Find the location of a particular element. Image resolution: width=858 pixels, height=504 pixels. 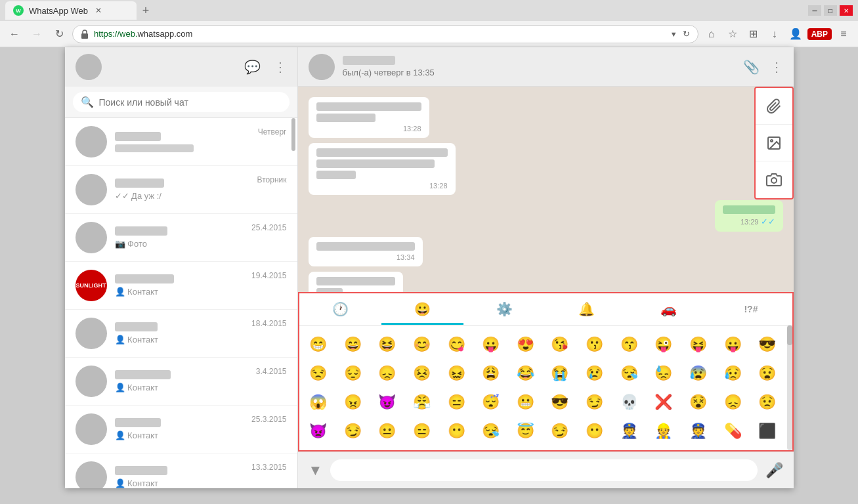

emoji-cell: 😁 is located at coordinates (318, 345).